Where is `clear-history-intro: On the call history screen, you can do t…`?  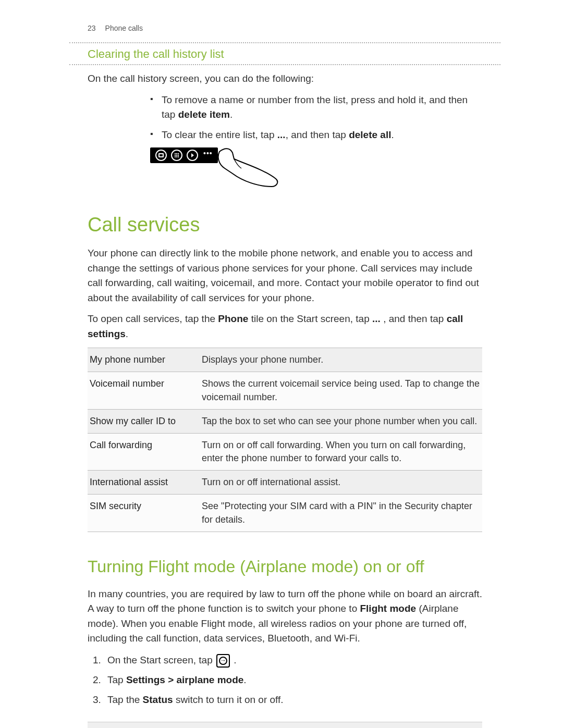
clear-history-intro: On the call history screen, you can do t… is located at coordinates (285, 79).